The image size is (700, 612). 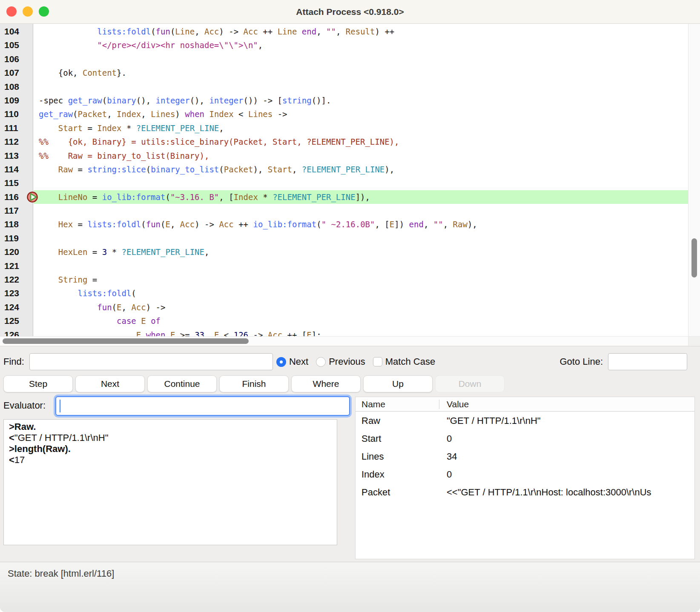 What do you see at coordinates (525, 474) in the screenshot?
I see `table-row: Index0` at bounding box center [525, 474].